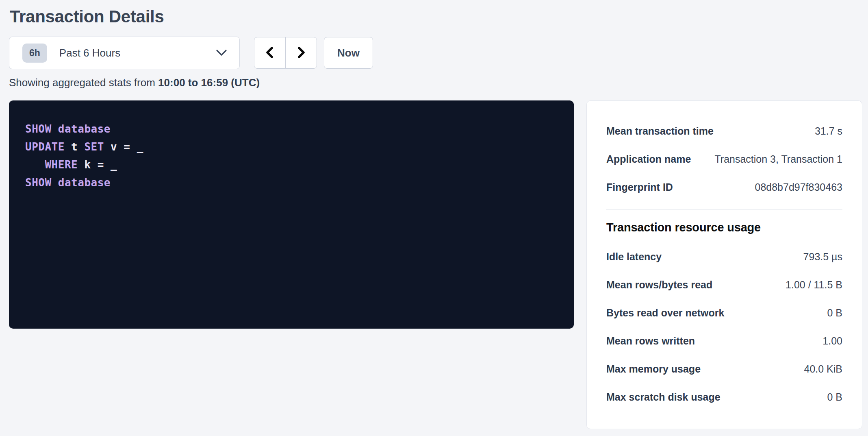  What do you see at coordinates (209, 83) in the screenshot?
I see `stats-caption-range: 10:00 to 16:59 (UTC)` at bounding box center [209, 83].